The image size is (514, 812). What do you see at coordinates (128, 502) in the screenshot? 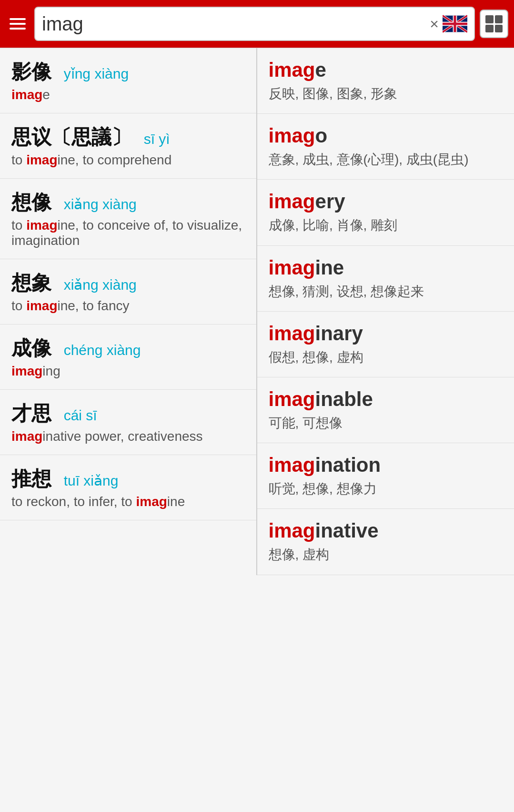
I see `english-translation: to reckon, to infer, to imagine` at bounding box center [128, 502].